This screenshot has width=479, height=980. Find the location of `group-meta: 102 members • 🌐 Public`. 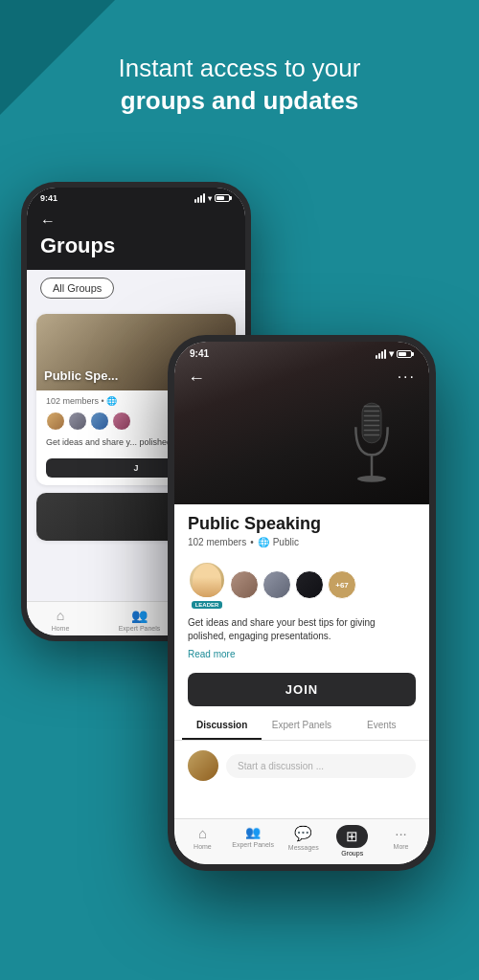

group-meta: 102 members • 🌐 Public is located at coordinates (302, 542).